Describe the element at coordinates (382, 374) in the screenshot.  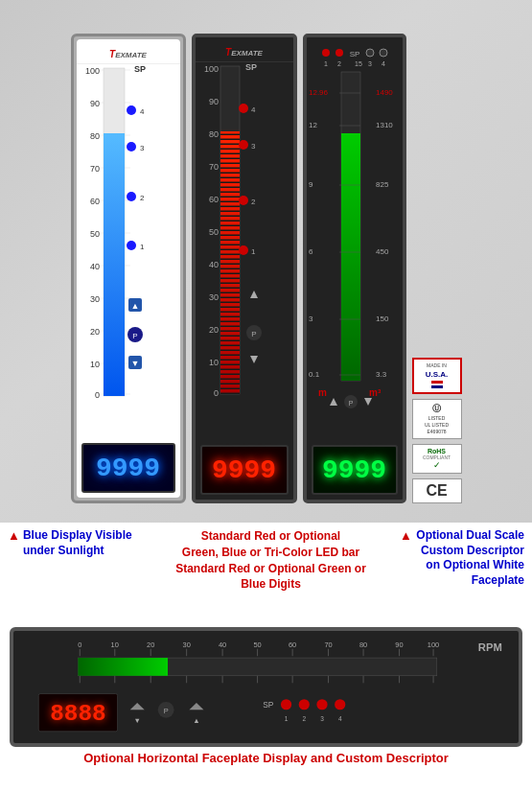
I see `svg-text: 3.3` at that location.